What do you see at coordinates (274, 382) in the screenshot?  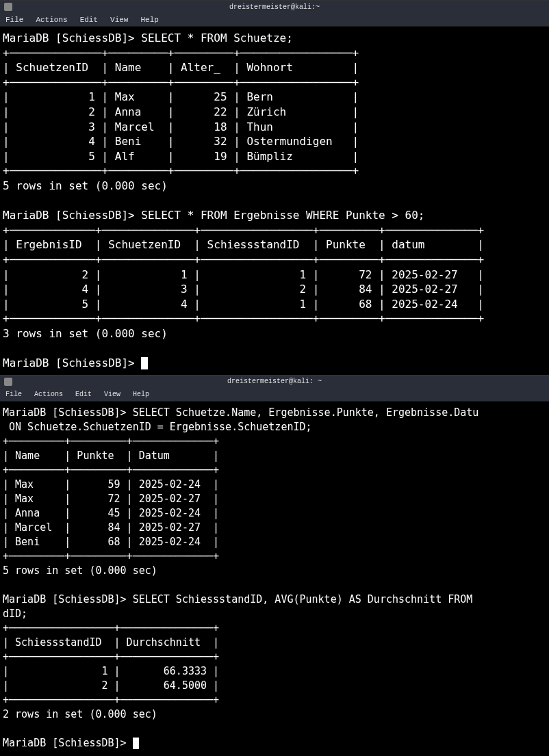 I see `window-title-2: dreistermeister@kali: ~` at bounding box center [274, 382].